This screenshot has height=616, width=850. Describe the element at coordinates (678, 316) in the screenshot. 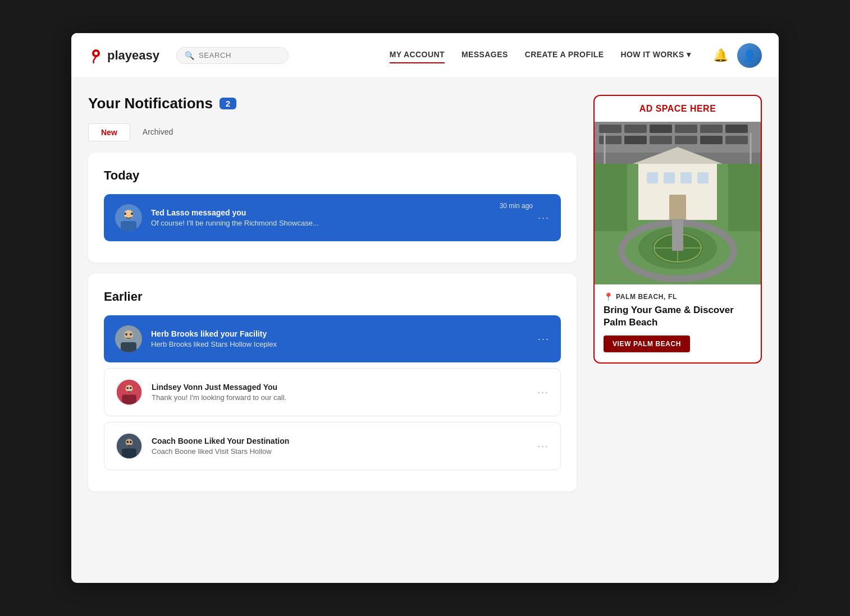

I see `ad-description: Bring Your Game & Discover Palm Beach` at that location.